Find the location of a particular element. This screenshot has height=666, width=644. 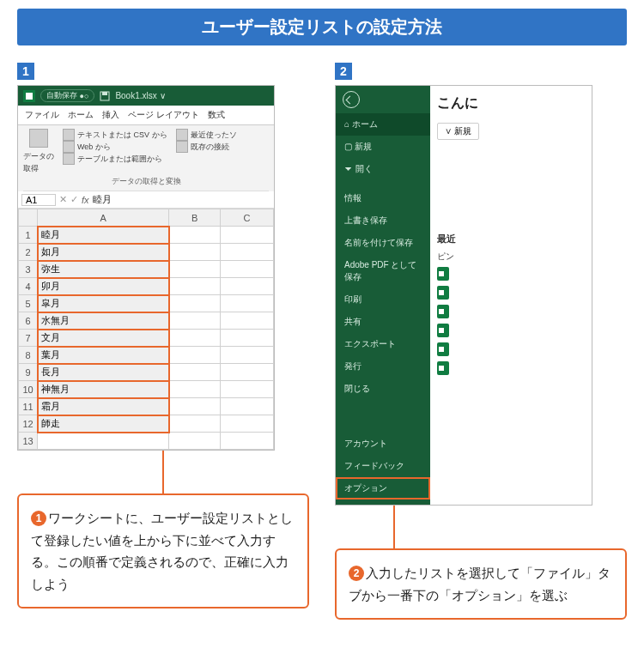

sidebar-item-print: 印刷 is located at coordinates (383, 300).